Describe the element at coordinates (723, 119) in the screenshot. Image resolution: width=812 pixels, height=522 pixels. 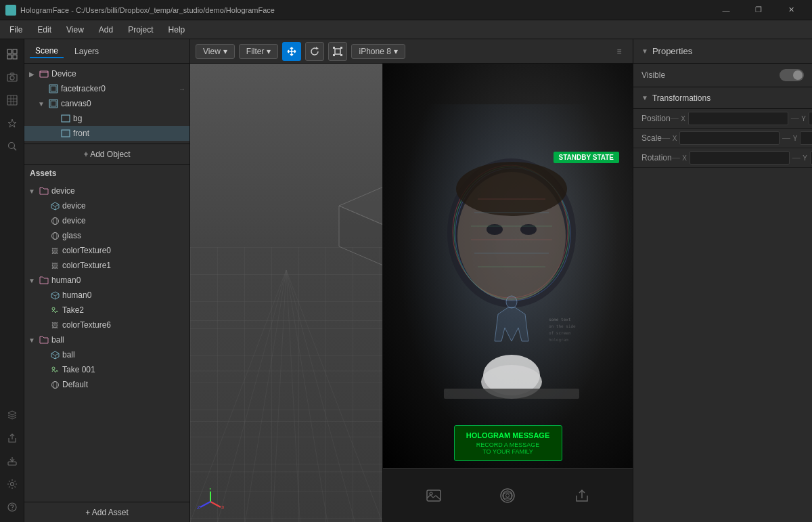
I see `position-row: Position — X — Y — Z` at that location.